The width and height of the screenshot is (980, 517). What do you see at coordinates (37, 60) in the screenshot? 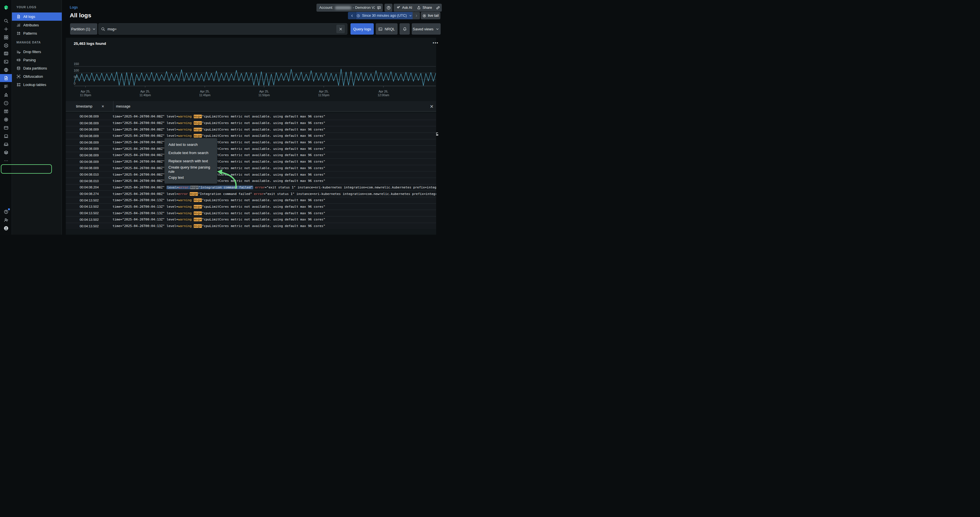
I see `sidebar-item-parsing: Parsing` at bounding box center [37, 60].